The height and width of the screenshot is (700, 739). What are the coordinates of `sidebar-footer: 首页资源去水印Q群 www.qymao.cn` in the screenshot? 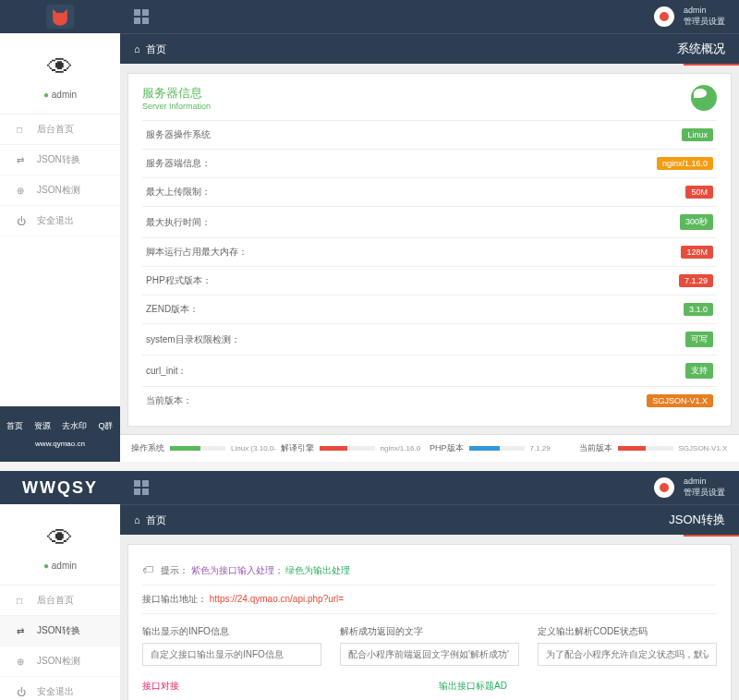 It's located at (60, 434).